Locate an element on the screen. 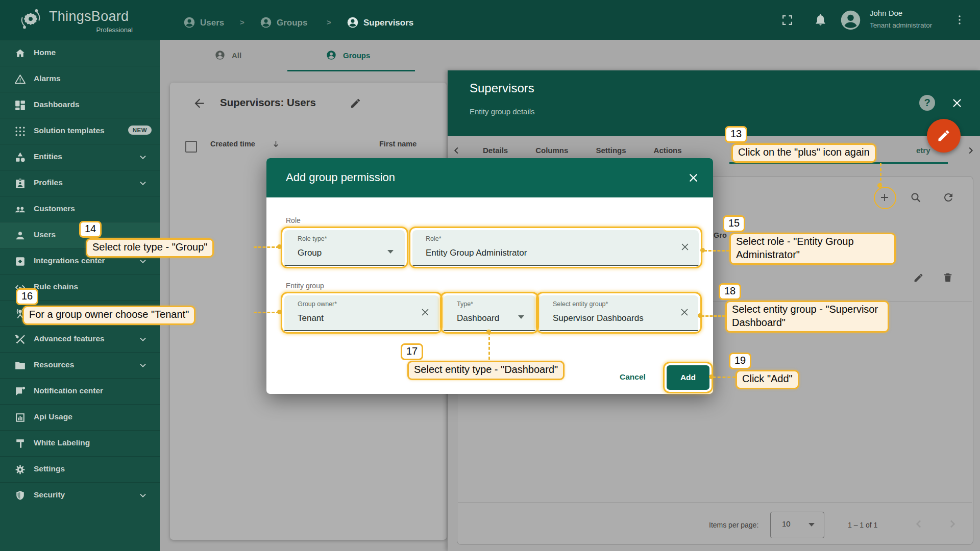  role-field: Role* Entity Group Administrator is located at coordinates (555, 248).